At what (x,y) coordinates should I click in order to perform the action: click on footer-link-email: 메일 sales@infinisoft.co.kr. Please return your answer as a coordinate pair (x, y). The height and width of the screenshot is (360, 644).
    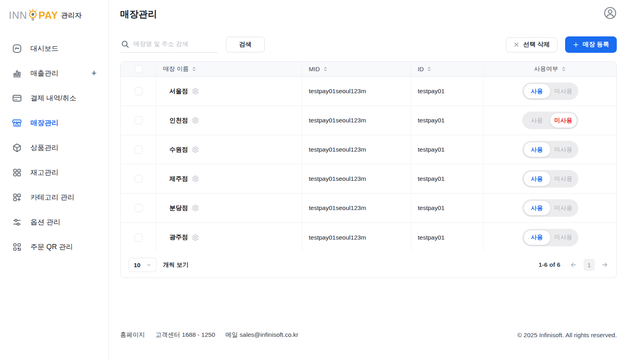
    Looking at the image, I should click on (262, 335).